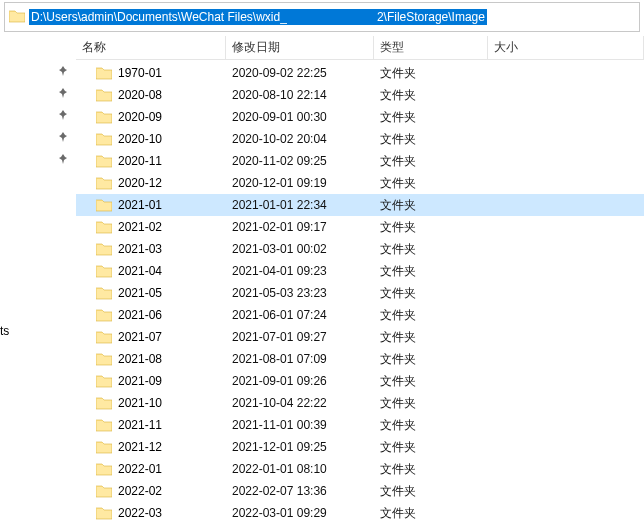 The width and height of the screenshot is (644, 522). Describe the element at coordinates (360, 205) in the screenshot. I see `table-row: 2021-012021-01-01 22:34文件夹` at that location.